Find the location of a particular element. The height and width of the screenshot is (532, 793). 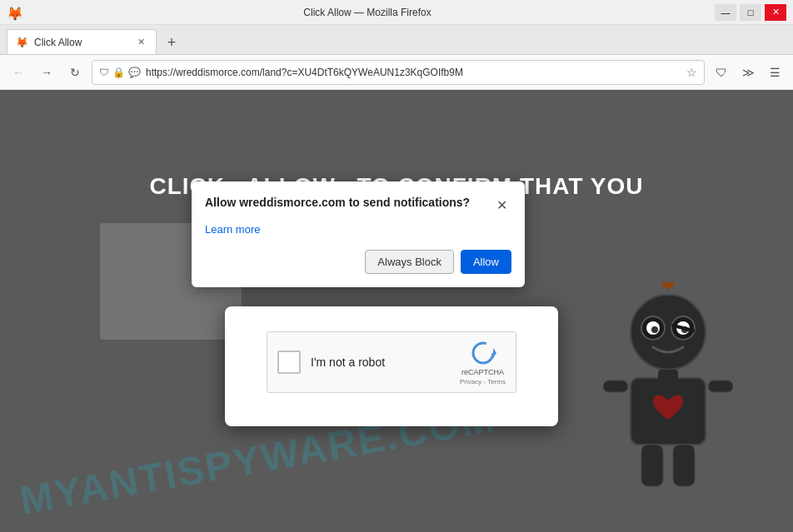

recaptcha-terms-link: Terms is located at coordinates (496, 381).